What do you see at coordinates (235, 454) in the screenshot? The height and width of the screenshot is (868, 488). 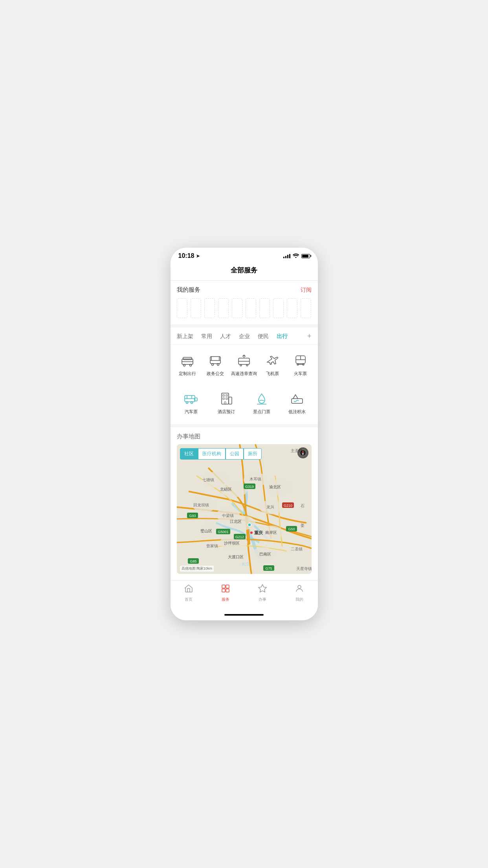 I see `filter-tab-park: 公园` at bounding box center [235, 454].